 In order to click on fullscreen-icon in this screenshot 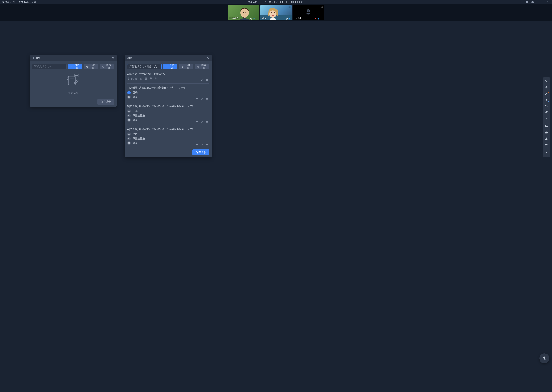, I will do `click(543, 2)`.